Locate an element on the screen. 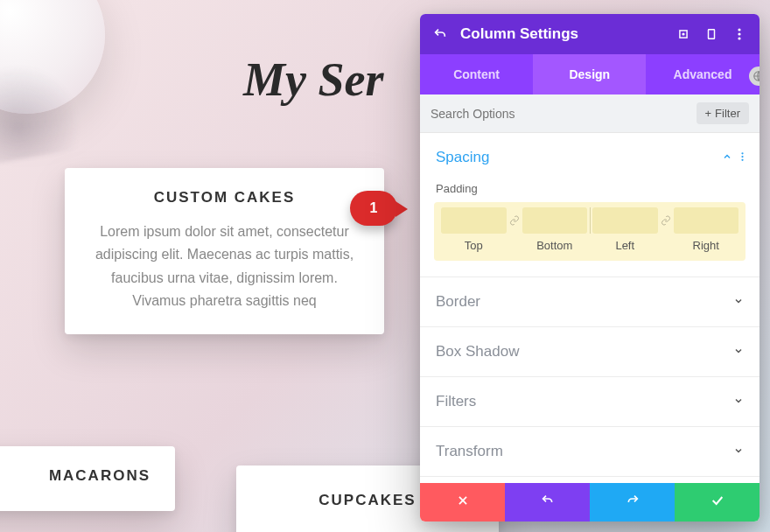 This screenshot has width=770, height=532. card-title: MACARONS is located at coordinates (75, 476).